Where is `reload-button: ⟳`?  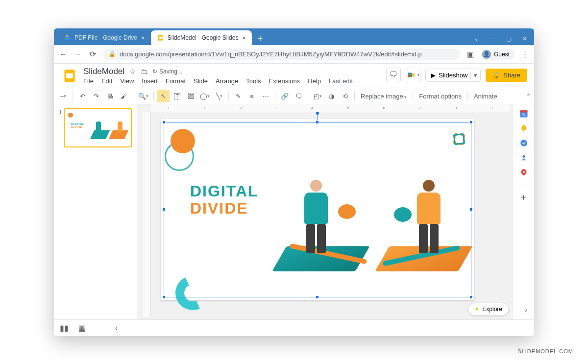 reload-button: ⟳ is located at coordinates (93, 54).